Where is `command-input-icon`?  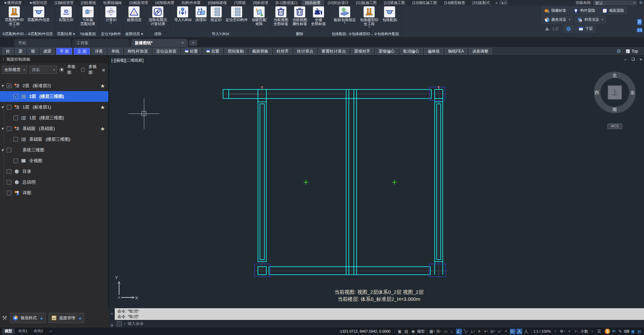 command-input-icon is located at coordinates (119, 324).